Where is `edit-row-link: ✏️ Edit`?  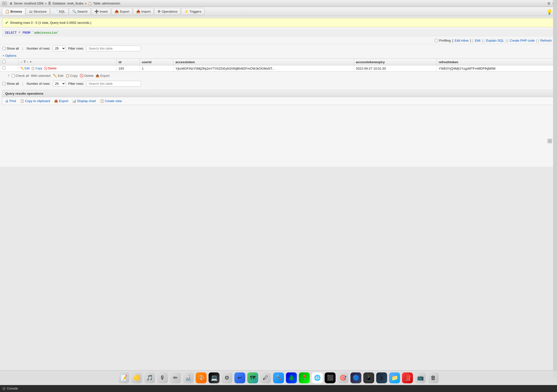
edit-row-link: ✏️ Edit is located at coordinates (25, 68).